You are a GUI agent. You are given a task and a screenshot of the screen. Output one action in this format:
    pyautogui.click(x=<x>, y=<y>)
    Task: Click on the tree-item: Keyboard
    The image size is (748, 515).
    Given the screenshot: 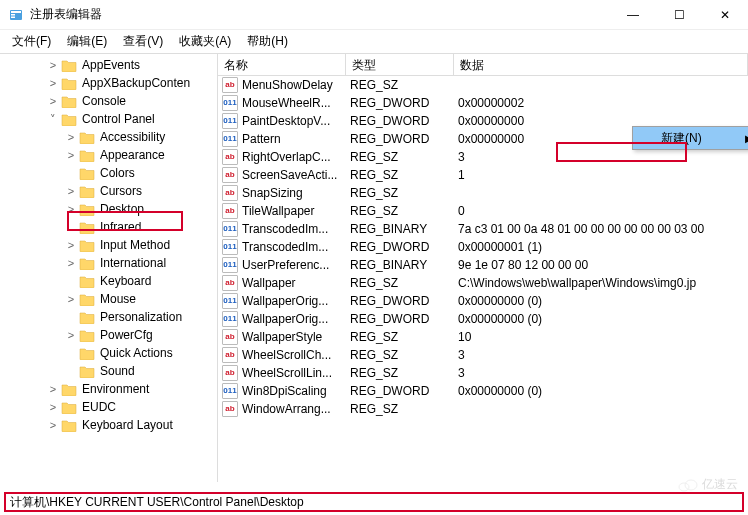 What is the action you would take?
    pyautogui.click(x=110, y=281)
    